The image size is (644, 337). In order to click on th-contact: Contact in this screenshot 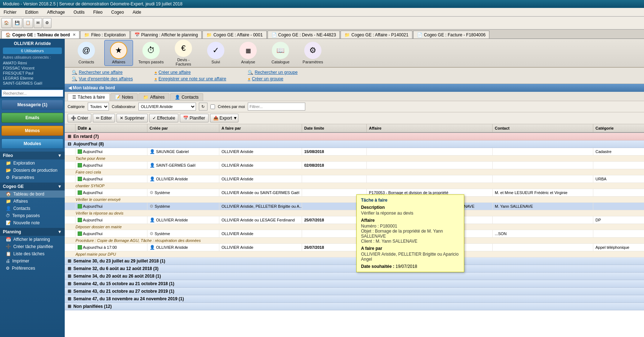, I will do `click(543, 128)`.